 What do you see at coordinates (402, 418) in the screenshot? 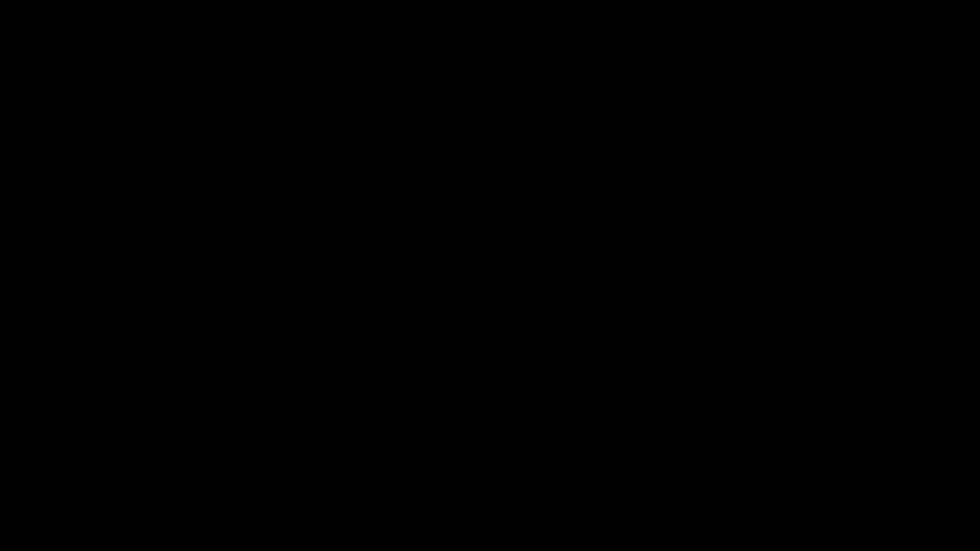
I see `orbital-position-plot` at bounding box center [402, 418].